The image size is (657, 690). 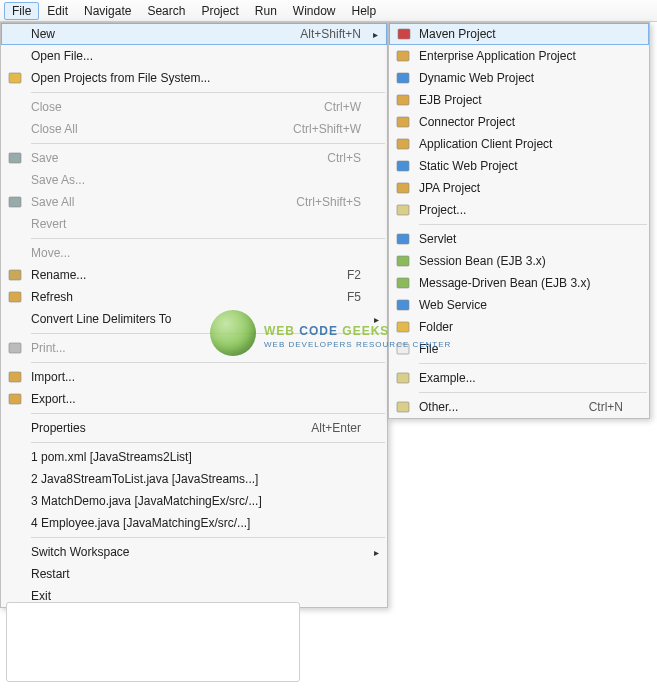 I want to click on menubar-item-help: Help, so click(x=364, y=11).